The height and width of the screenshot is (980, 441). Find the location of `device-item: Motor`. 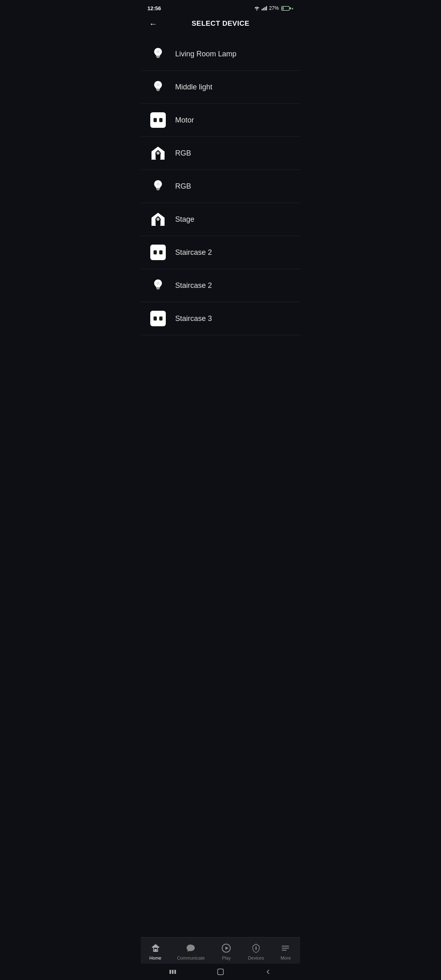

device-item: Motor is located at coordinates (220, 120).